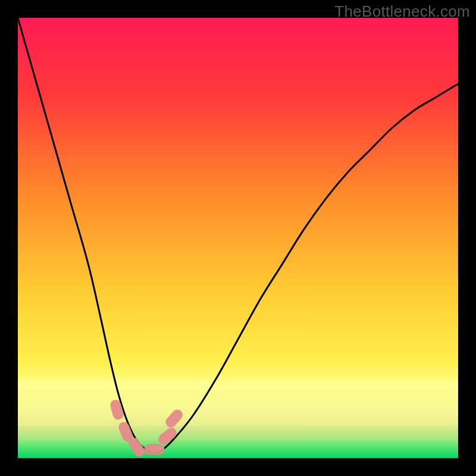 The width and height of the screenshot is (476, 476). I want to click on yellow-band-lower, so click(238, 408).